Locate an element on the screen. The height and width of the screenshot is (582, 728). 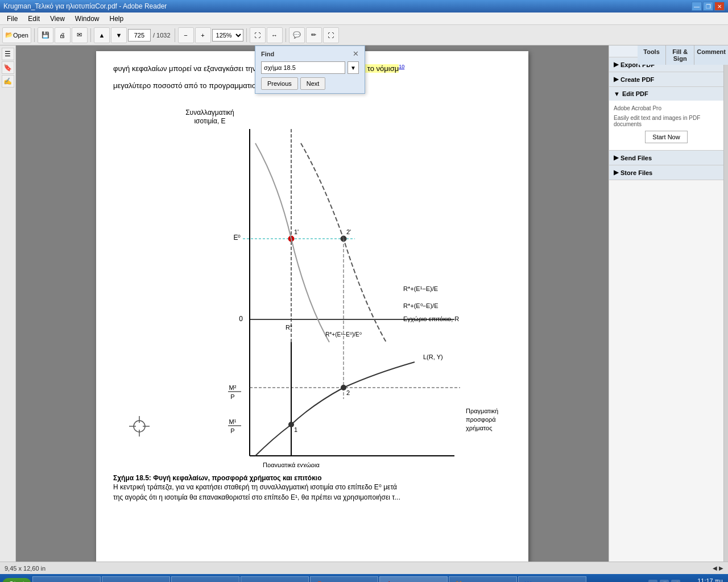
rp-scrollbar is located at coordinates (726, 309).